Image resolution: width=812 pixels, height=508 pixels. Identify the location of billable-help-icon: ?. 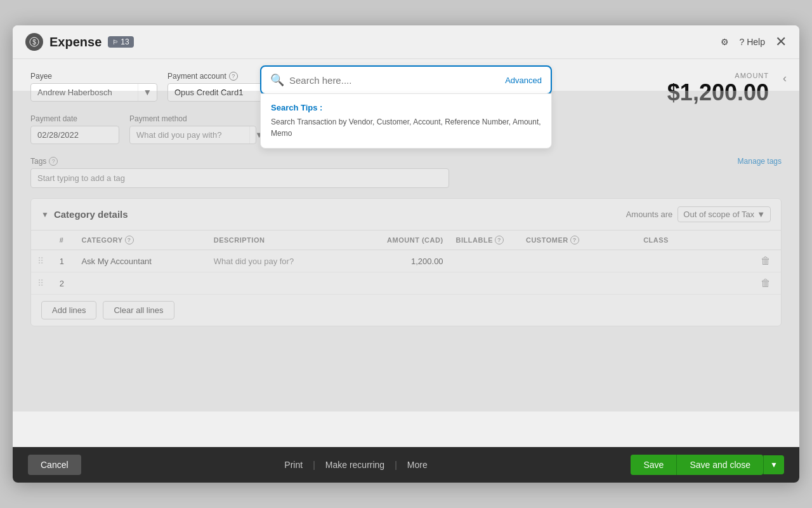
(499, 240).